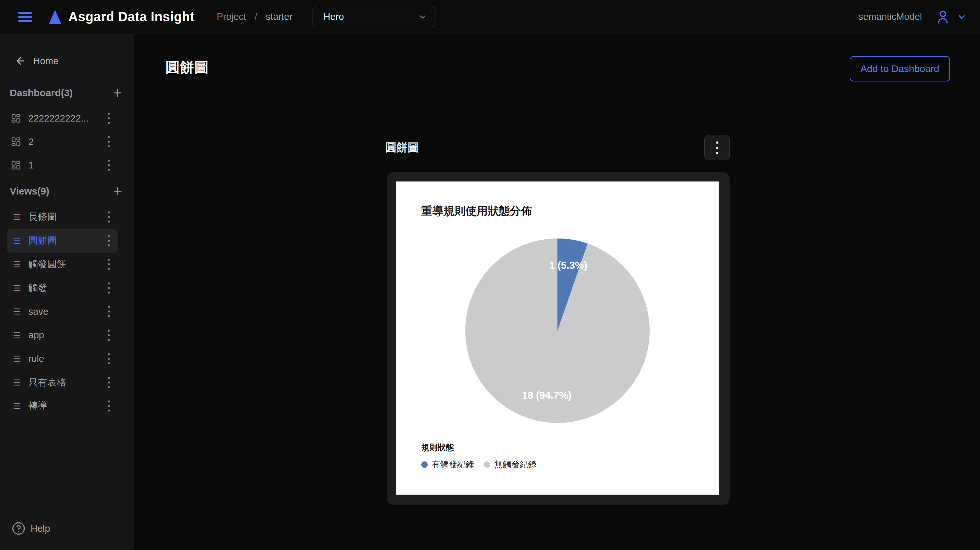  What do you see at coordinates (67, 264) in the screenshot?
I see `sidebar-item-label: 觸發圓餅` at bounding box center [67, 264].